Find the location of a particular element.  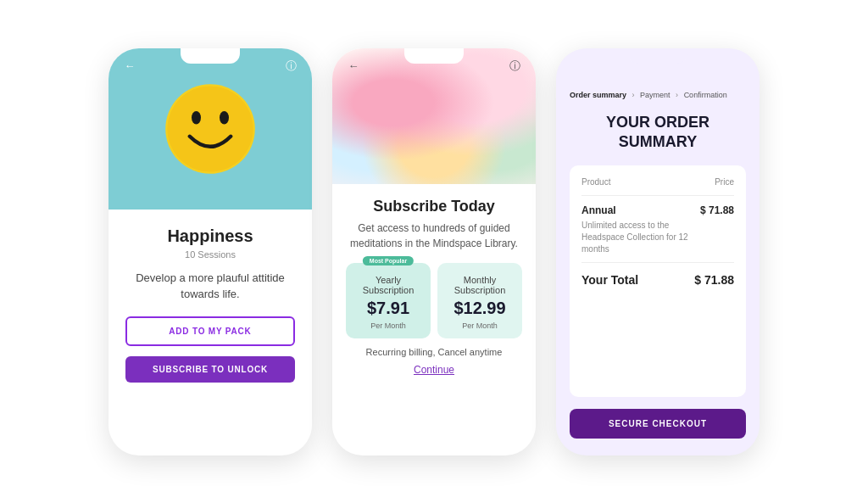

continue-link: Continue is located at coordinates (434, 370).